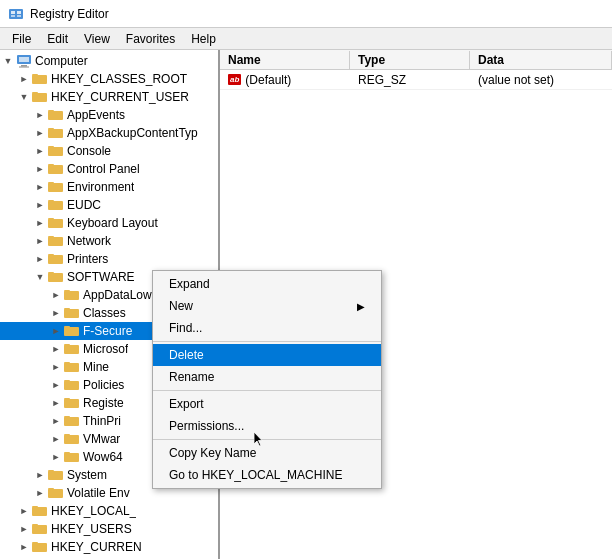 The height and width of the screenshot is (559, 612). Describe the element at coordinates (56, 421) in the screenshot. I see `expand-btn-thinpri: ►` at that location.